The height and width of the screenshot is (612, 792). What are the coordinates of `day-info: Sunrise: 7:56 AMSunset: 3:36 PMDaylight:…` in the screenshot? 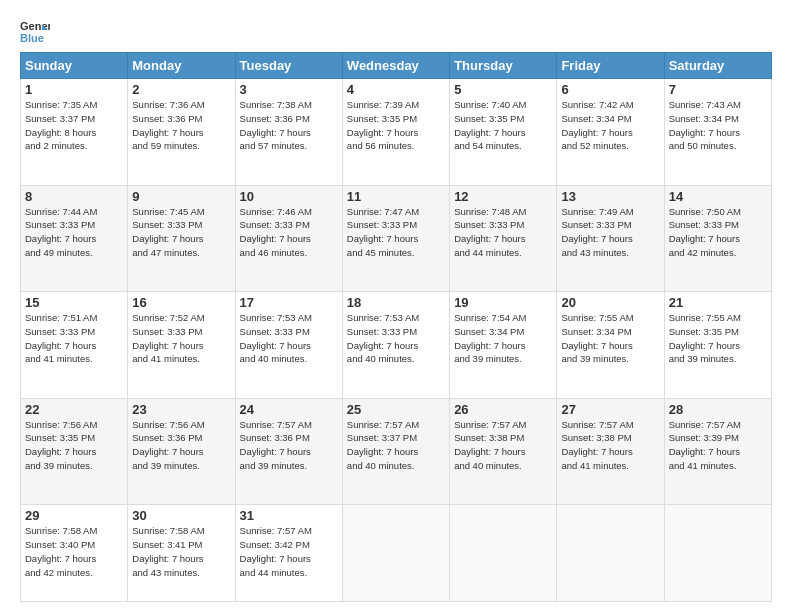 It's located at (168, 445).